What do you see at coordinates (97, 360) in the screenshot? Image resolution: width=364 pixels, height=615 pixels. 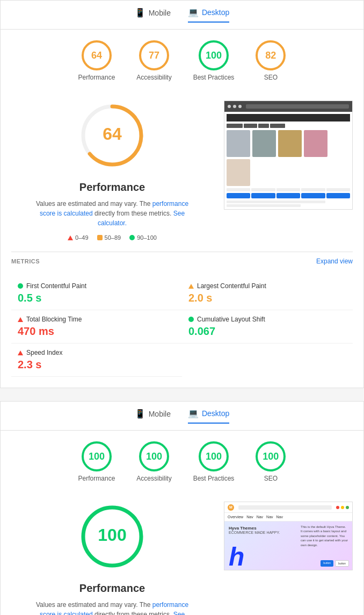 I see `metric-si-1: Speed Index 2.3 s` at bounding box center [97, 360].